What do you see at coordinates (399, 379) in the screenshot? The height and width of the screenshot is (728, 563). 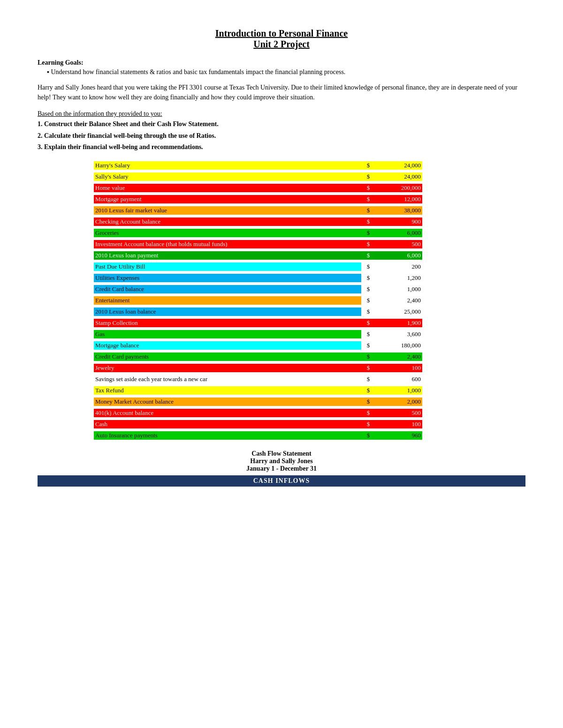 I see `row-value: 600` at bounding box center [399, 379].